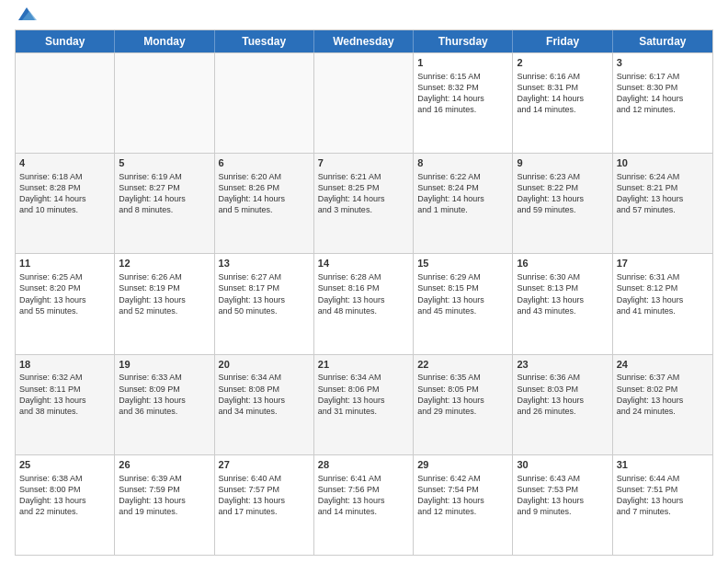 This screenshot has width=728, height=563. I want to click on day-info: Sunrise: 6:28 AM Sunset: 8:16 PM Dayligh…, so click(364, 294).